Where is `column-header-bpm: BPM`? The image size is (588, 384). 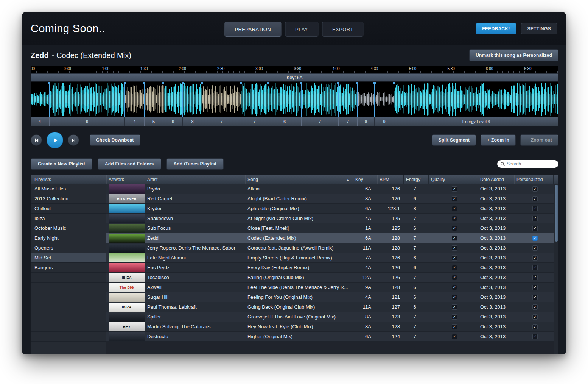 column-header-bpm: BPM is located at coordinates (390, 180).